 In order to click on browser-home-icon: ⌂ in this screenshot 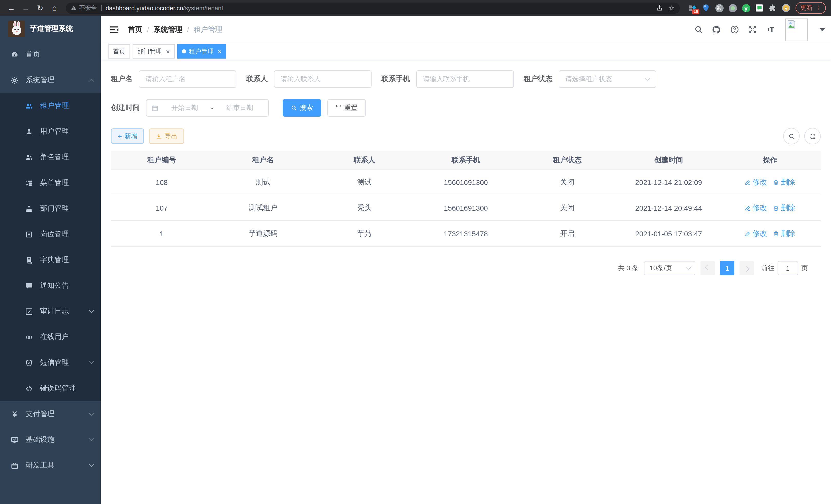, I will do `click(55, 8)`.